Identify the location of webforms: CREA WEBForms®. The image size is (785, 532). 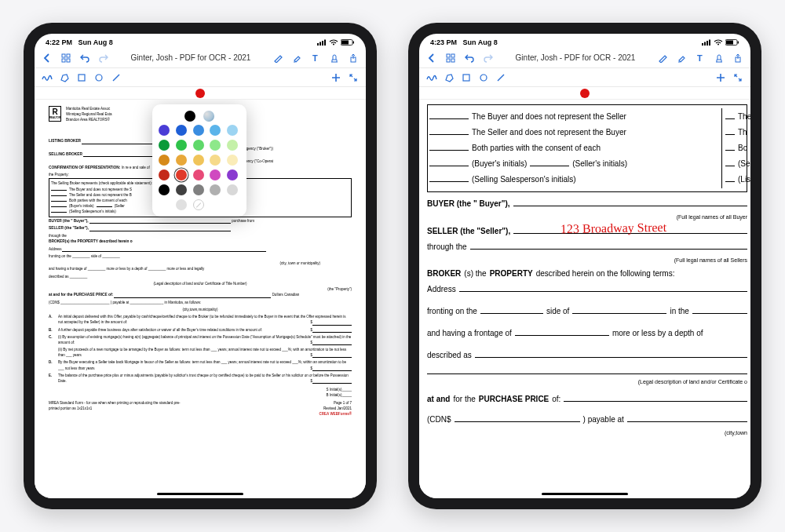
(336, 414).